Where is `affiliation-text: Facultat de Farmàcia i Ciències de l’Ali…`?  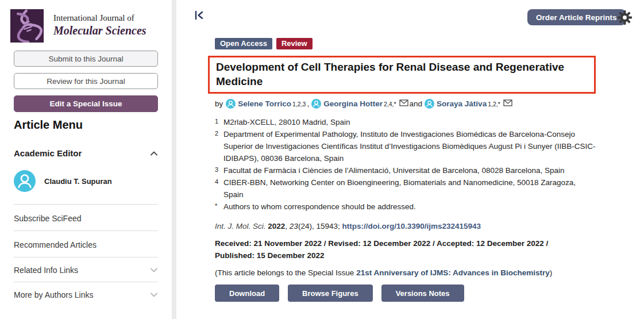 affiliation-text: Facultat de Farmàcia i Ciències de l’Ali… is located at coordinates (410, 170).